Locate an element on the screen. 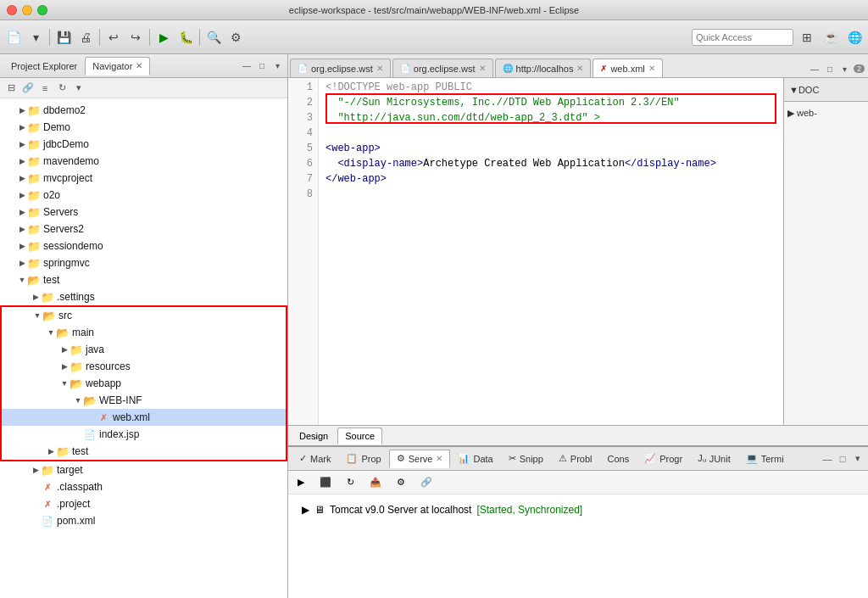 The height and width of the screenshot is (598, 868). tree-item-dbdemo2: ▶ 📁 dbdemo2 is located at coordinates (144, 110).